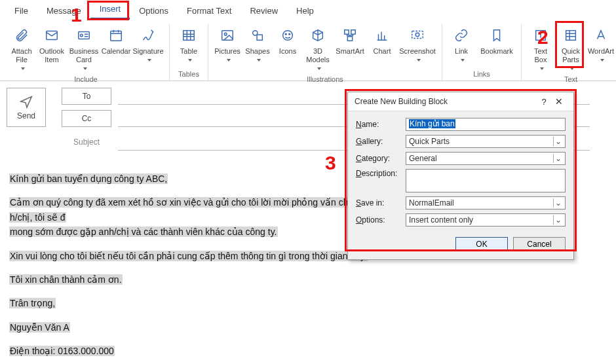 Image resolution: width=616 pixels, height=364 pixels. What do you see at coordinates (482, 244) in the screenshot?
I see `dialog-ok-button: OK` at bounding box center [482, 244].